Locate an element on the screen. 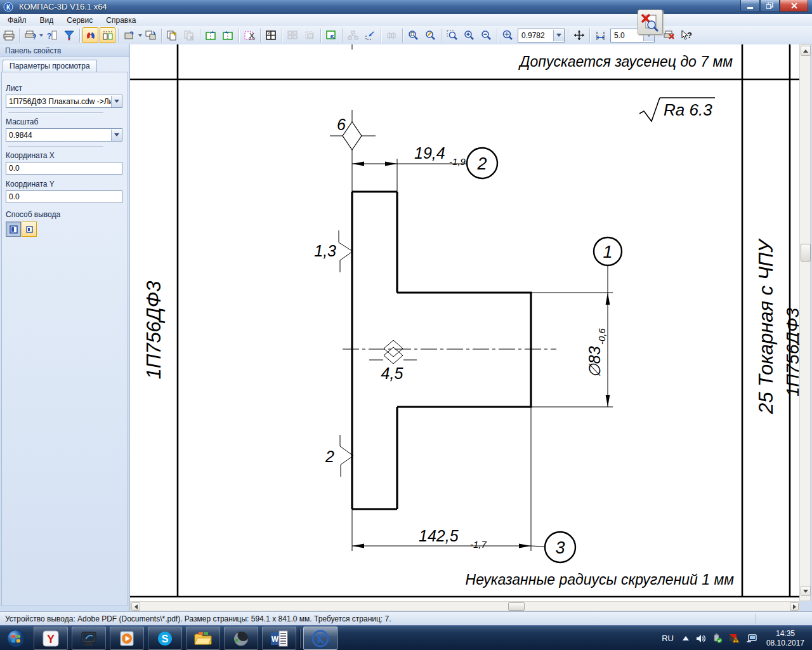 The image size is (812, 650). zoom-out-icon is located at coordinates (486, 36).